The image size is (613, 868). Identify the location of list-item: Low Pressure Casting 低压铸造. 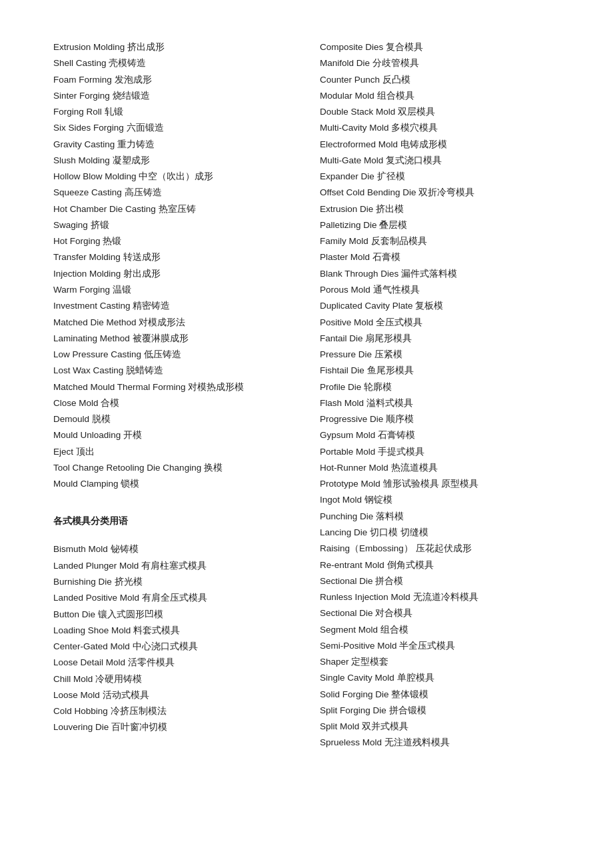
(173, 355).